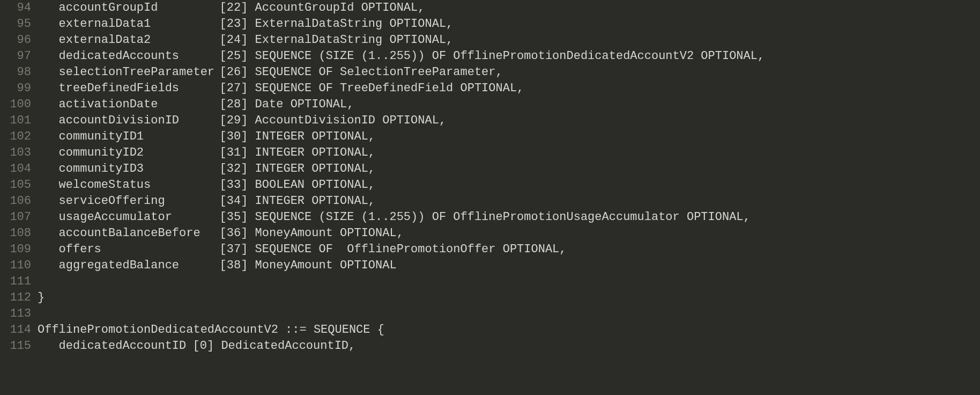 This screenshot has height=395, width=980. I want to click on code-line: }, so click(509, 298).